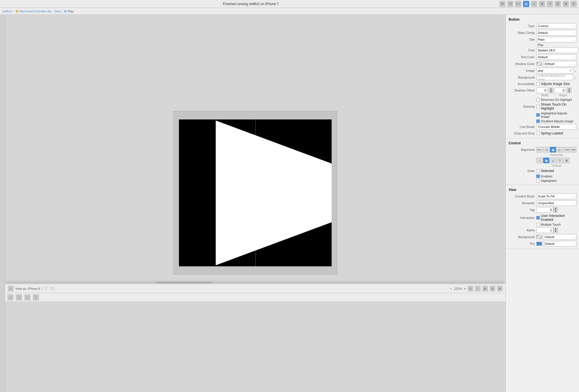 Image resolution: width=579 pixels, height=392 pixels. Describe the element at coordinates (550, 237) in the screenshot. I see `view-background-value-text: Default` at that location.